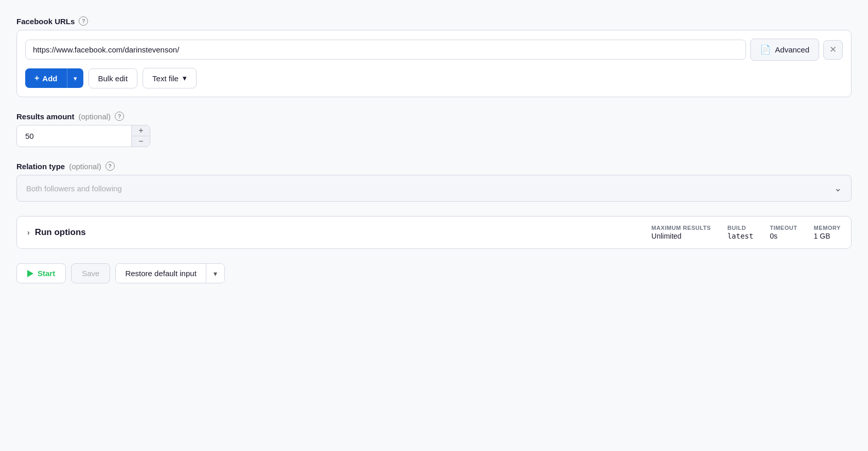 This screenshot has width=868, height=451. Describe the element at coordinates (83, 136) in the screenshot. I see `results-amount-stepper: + −` at that location.